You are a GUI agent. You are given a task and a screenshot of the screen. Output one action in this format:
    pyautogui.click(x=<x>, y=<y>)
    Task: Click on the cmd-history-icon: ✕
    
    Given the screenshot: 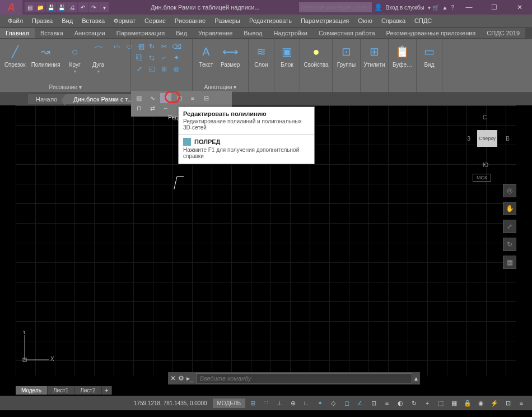 What is the action you would take?
    pyautogui.click(x=173, y=378)
    